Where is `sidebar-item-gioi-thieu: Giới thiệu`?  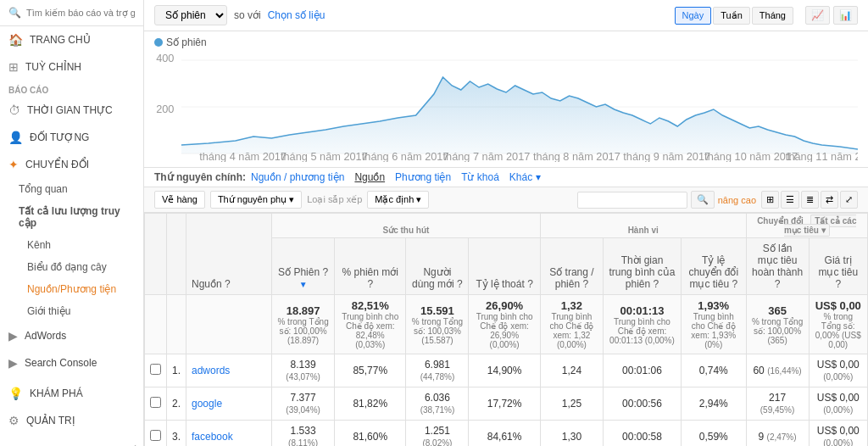
sidebar-item-gioi-thieu: Giới thiệu is located at coordinates (71, 311).